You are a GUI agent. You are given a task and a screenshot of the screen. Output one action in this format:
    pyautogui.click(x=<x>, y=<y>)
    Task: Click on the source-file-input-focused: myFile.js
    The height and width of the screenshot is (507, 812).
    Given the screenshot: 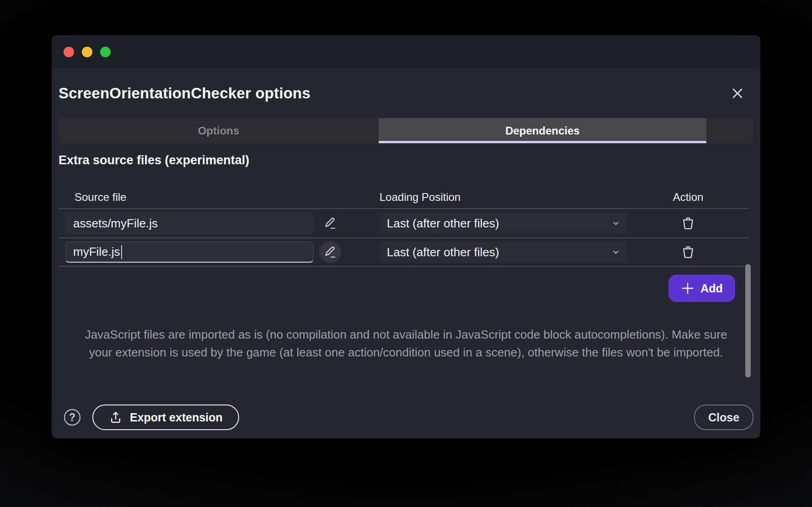 What is the action you would take?
    pyautogui.click(x=189, y=252)
    